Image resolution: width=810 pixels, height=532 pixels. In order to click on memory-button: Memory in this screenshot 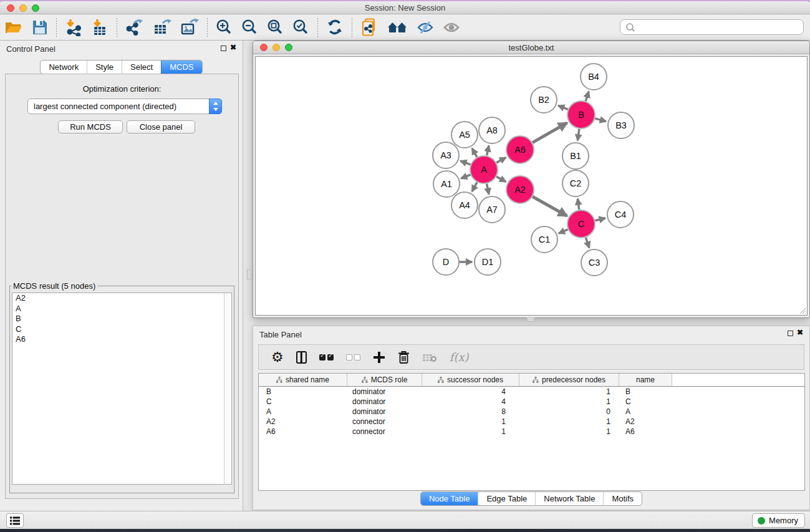, I will do `click(778, 520)`.